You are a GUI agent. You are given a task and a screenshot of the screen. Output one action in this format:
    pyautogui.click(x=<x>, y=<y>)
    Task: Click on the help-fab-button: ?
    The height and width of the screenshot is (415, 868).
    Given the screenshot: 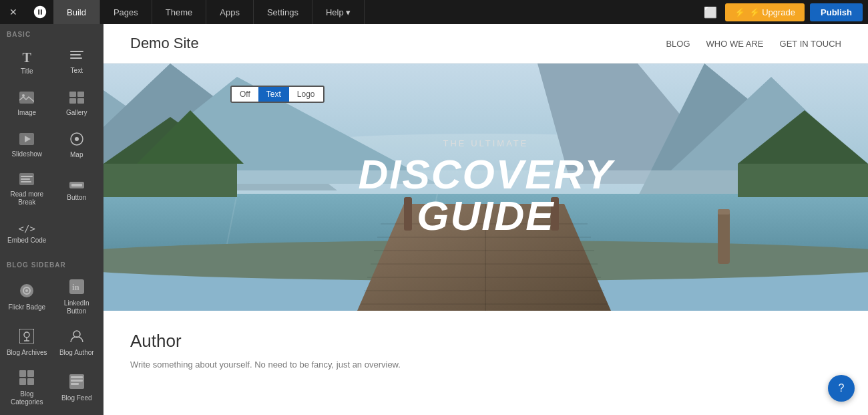 What is the action you would take?
    pyautogui.click(x=841, y=388)
    